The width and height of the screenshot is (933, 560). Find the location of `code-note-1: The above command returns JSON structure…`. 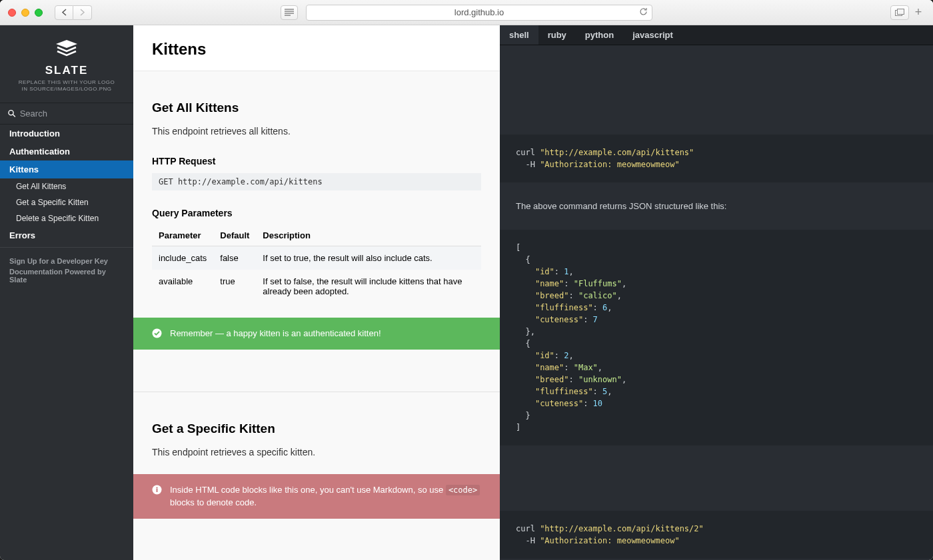

code-note-1: The above command returns JSON structure… is located at coordinates (716, 206).